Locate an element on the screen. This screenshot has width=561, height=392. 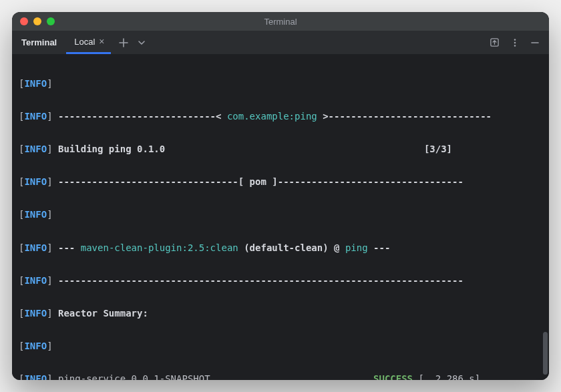
minimize-panel-icon is located at coordinates (535, 43).